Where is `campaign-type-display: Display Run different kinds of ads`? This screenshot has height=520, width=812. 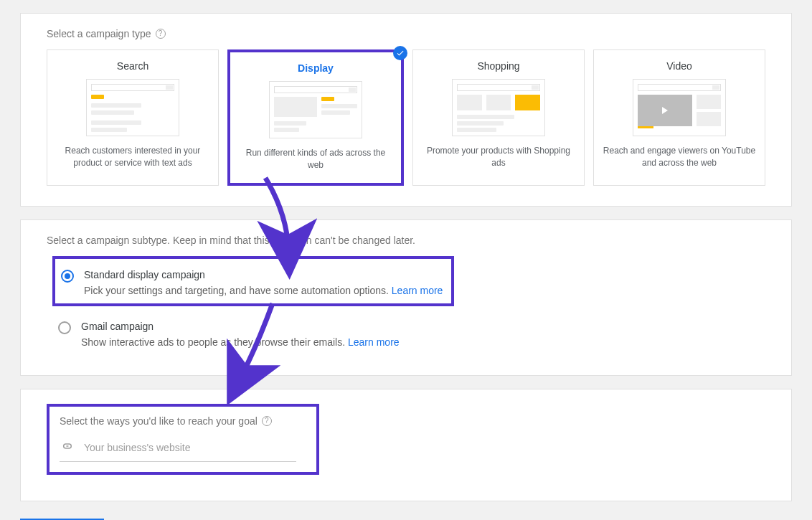 campaign-type-display: Display Run different kinds of ads is located at coordinates (316, 118).